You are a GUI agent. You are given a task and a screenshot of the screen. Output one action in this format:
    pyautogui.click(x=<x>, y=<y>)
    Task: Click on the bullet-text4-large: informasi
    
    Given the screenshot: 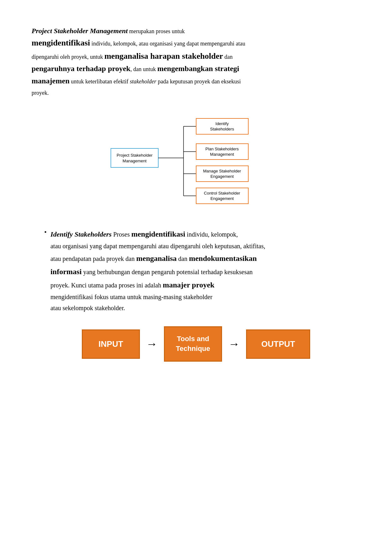 What is the action you would take?
    pyautogui.click(x=66, y=272)
    